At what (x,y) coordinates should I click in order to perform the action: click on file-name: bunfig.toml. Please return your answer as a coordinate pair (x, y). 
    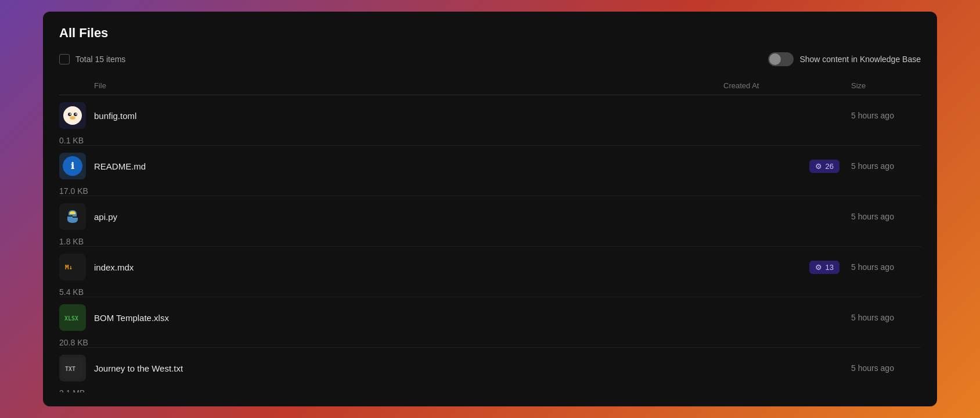
    Looking at the image, I should click on (115, 116).